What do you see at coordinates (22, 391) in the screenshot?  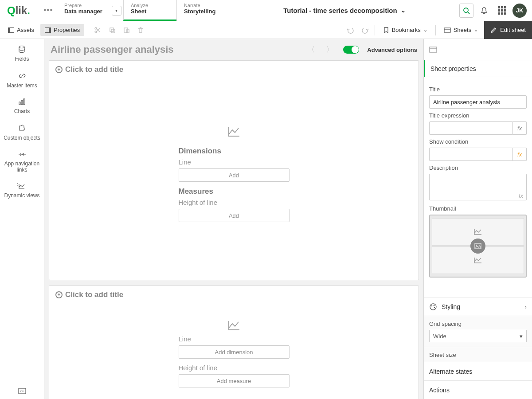 I see `rail-variables: x=` at bounding box center [22, 391].